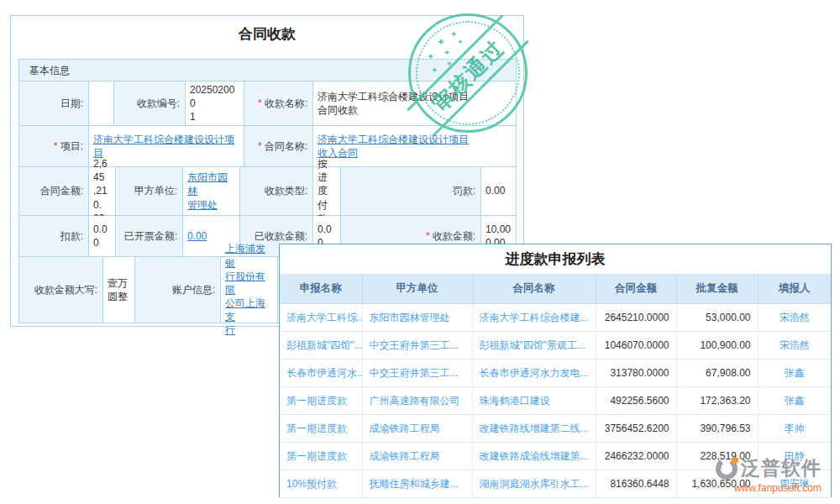 Image resolution: width=840 pixels, height=504 pixels. Describe the element at coordinates (215, 104) in the screenshot. I see `receipt-no-value: 202502000 1` at that location.